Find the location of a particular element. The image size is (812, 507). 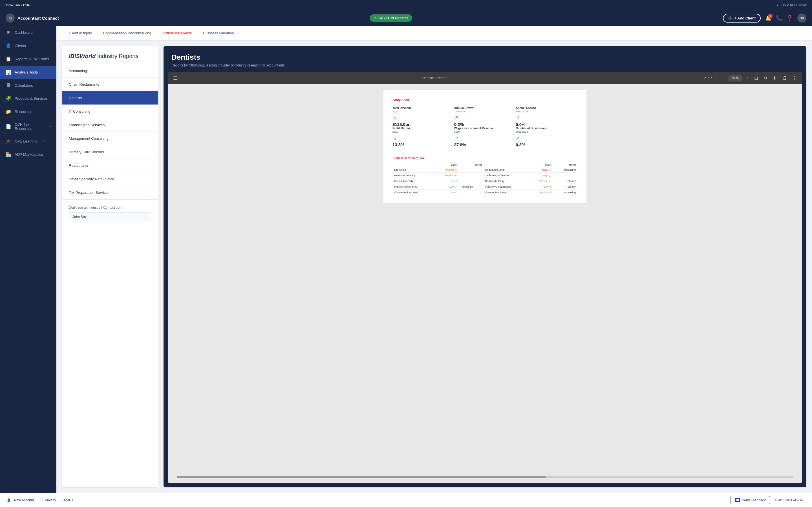

tab-industry-reports: Industry Reports is located at coordinates (177, 33).